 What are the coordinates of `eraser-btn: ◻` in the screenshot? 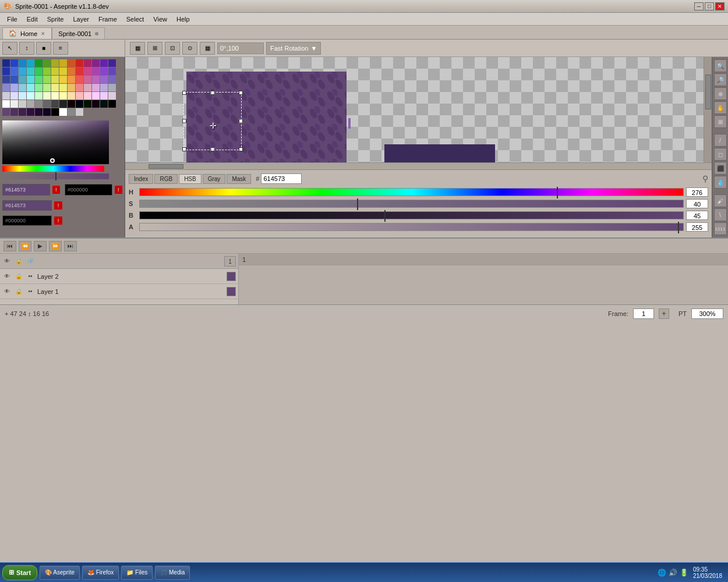 It's located at (720, 154).